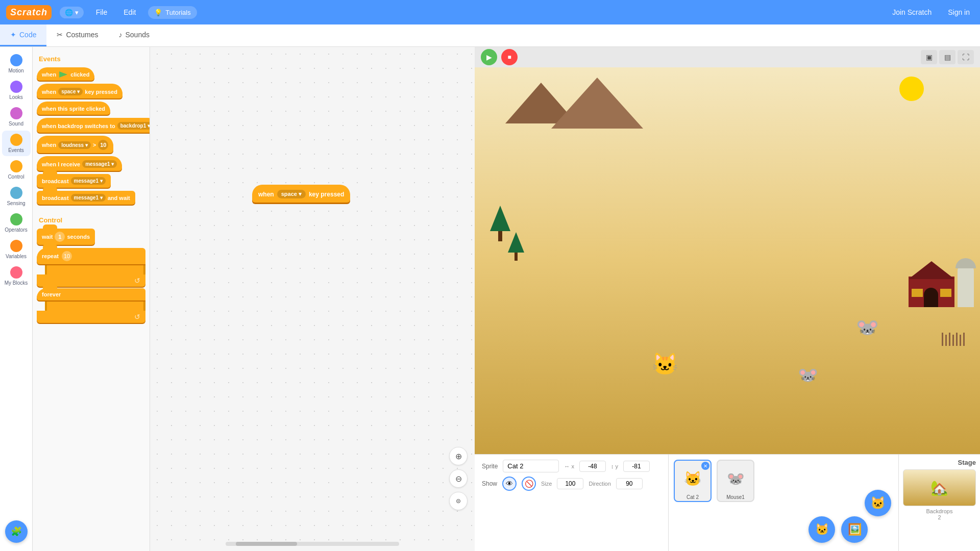  What do you see at coordinates (838, 530) in the screenshot?
I see `stage-add-buttons: 🐱 🖼️` at bounding box center [838, 530].